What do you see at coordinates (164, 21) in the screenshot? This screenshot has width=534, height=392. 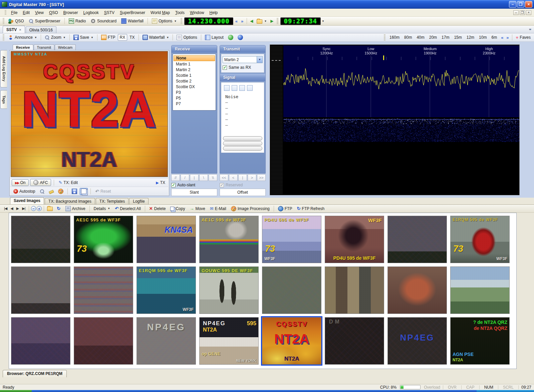 I see `options-button: Options▼` at bounding box center [164, 21].